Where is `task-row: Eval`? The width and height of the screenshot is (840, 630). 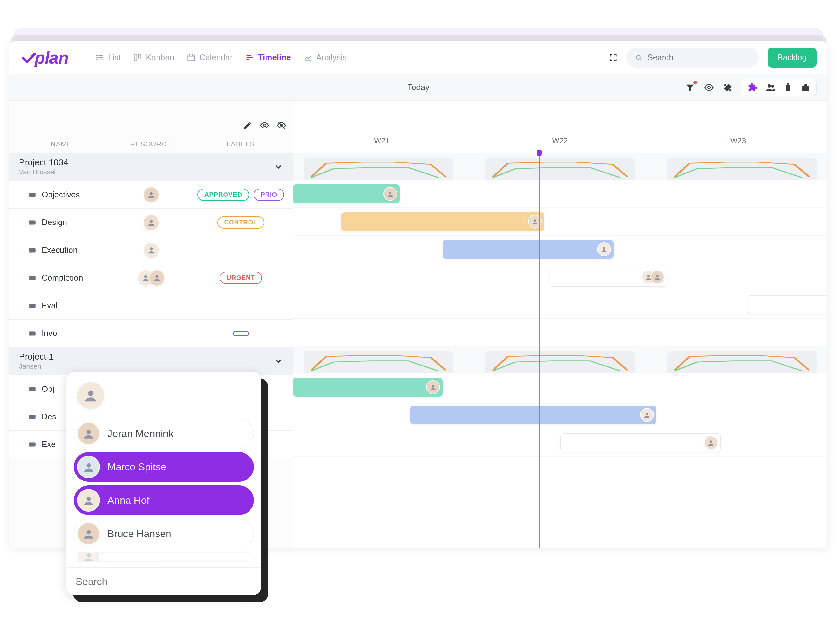
task-row: Eval is located at coordinates (151, 306).